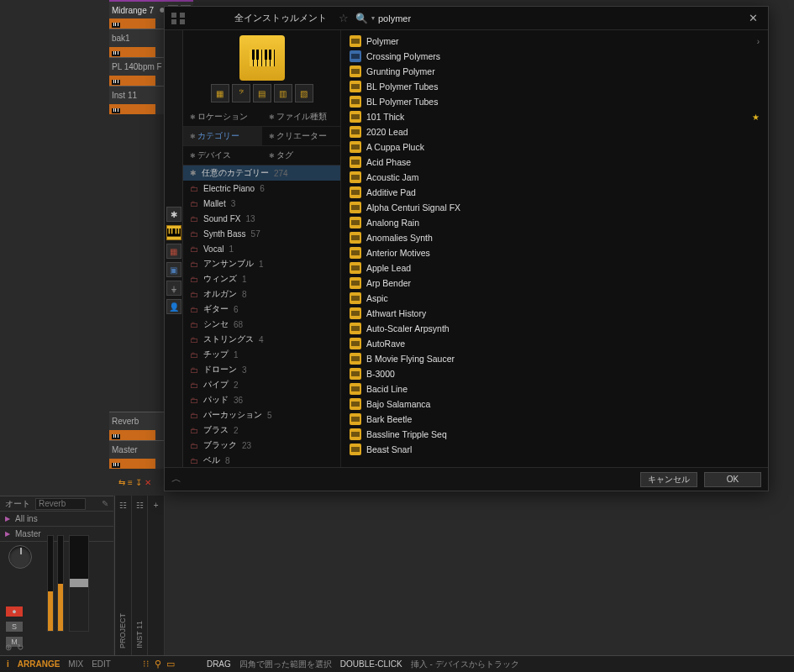  Describe the element at coordinates (39, 664) in the screenshot. I see `arrange-tab: ARRANGE` at that location.